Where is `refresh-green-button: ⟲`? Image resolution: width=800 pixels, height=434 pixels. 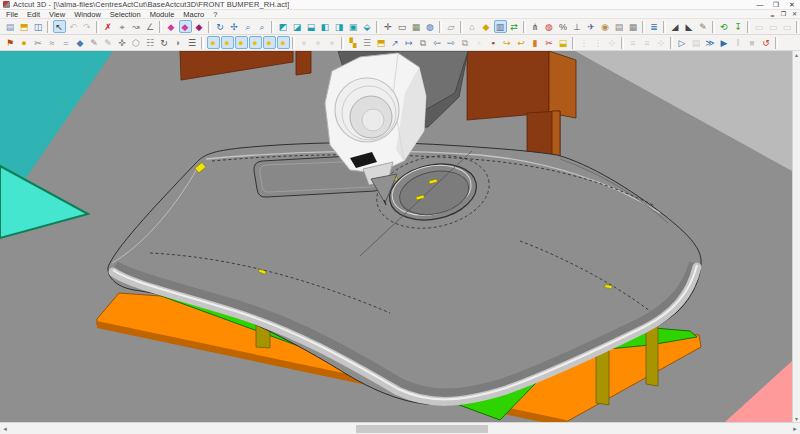
refresh-green-button: ⟲ is located at coordinates (724, 26).